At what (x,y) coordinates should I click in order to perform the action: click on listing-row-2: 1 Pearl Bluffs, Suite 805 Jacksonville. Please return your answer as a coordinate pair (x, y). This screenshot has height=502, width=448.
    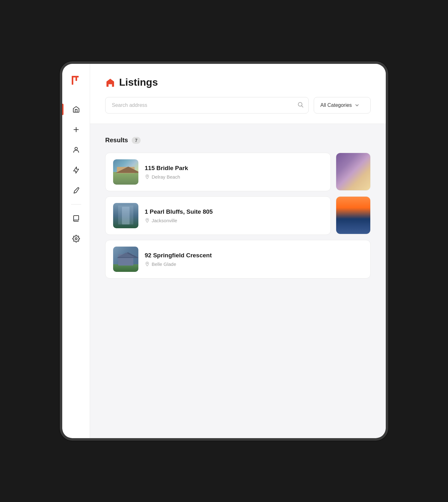
    Looking at the image, I should click on (238, 216).